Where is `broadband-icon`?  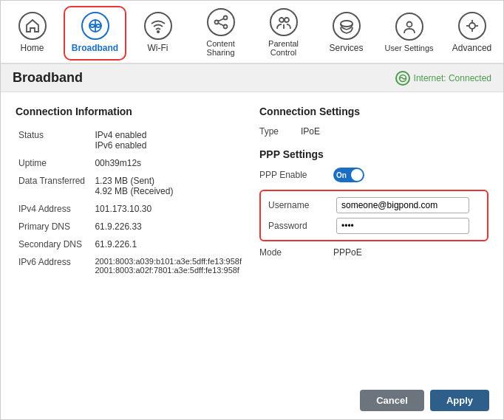
broadband-icon is located at coordinates (95, 26).